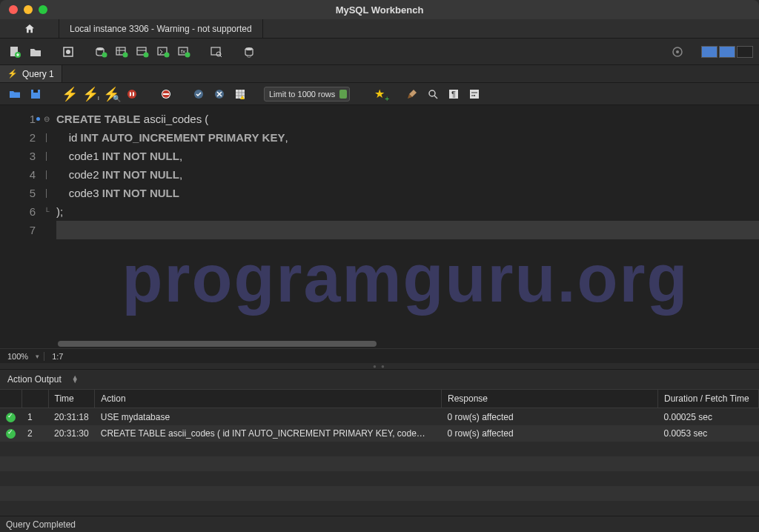  Describe the element at coordinates (30, 28) in the screenshot. I see `home-button` at that location.